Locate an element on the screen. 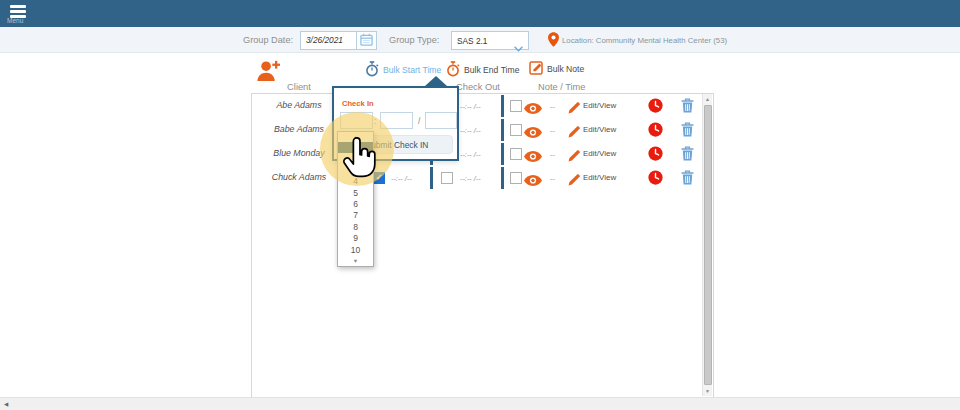 Image resolution: width=960 pixels, height=410 pixels. scroll-up-arrow-icon: ▲ is located at coordinates (708, 99).